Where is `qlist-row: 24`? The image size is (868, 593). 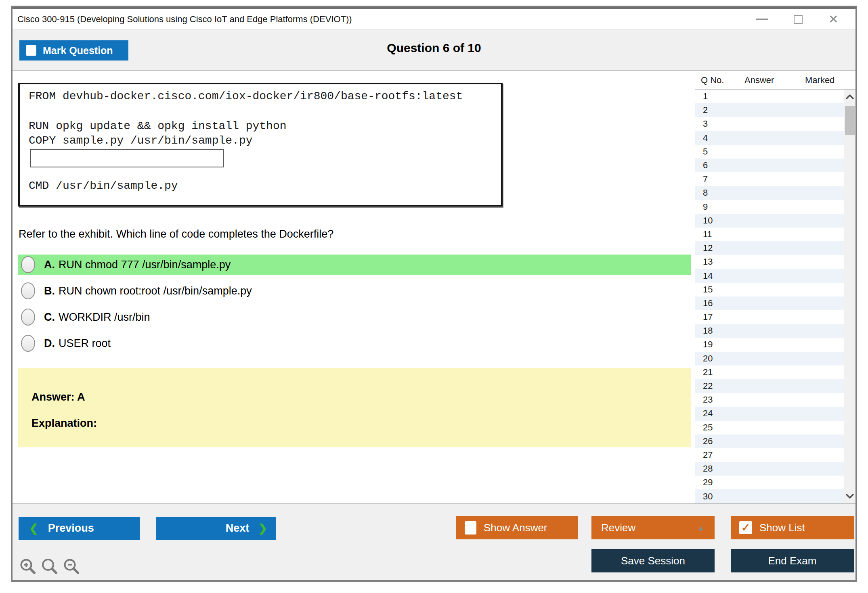
qlist-row: 24 is located at coordinates (769, 413).